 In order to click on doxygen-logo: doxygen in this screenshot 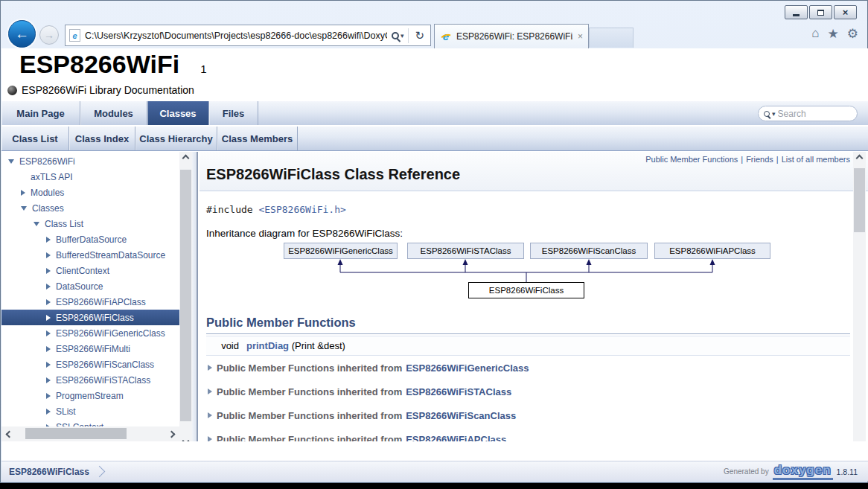, I will do `click(802, 472)`.